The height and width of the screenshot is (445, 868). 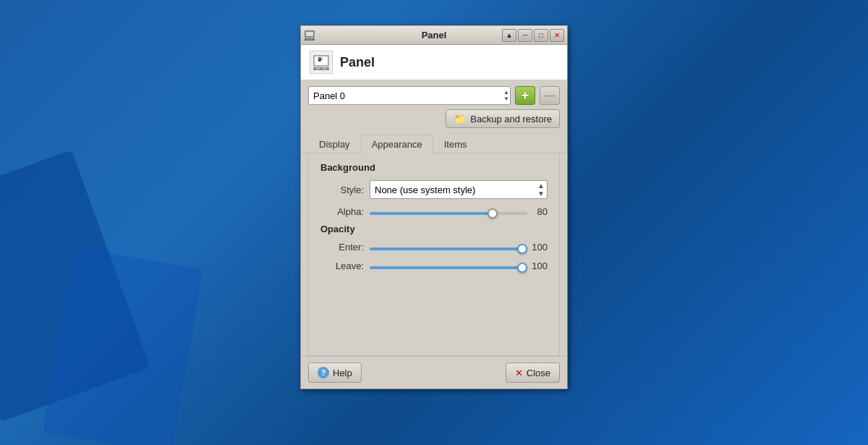 I want to click on help-button: ? Help, so click(x=335, y=373).